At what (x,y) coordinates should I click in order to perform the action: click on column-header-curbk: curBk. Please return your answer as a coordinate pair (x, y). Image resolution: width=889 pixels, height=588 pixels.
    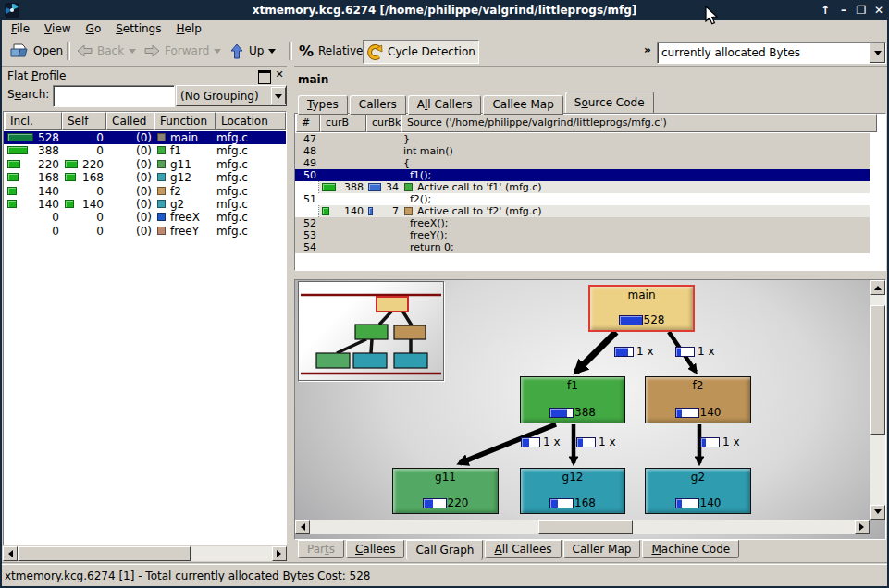
    Looking at the image, I should click on (384, 123).